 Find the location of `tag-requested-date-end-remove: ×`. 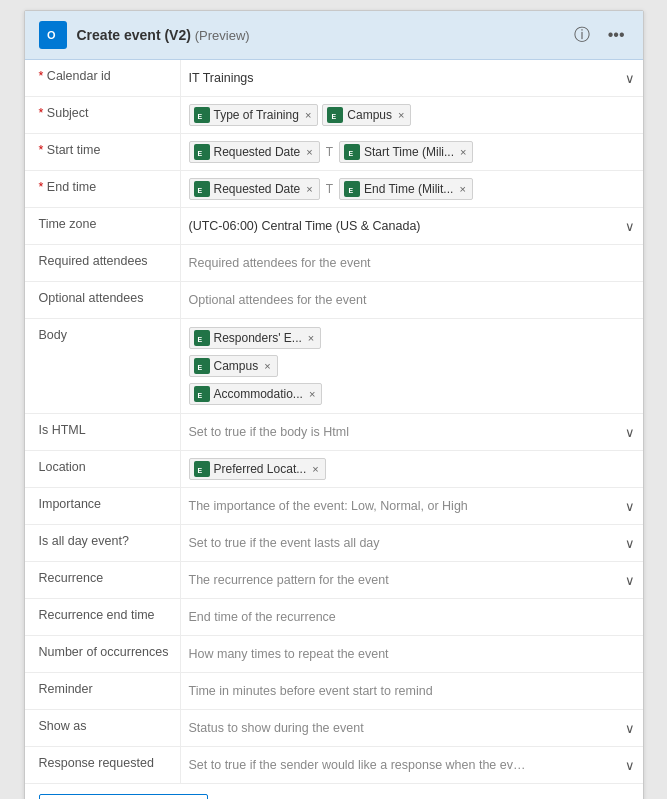

tag-requested-date-end-remove: × is located at coordinates (309, 190).